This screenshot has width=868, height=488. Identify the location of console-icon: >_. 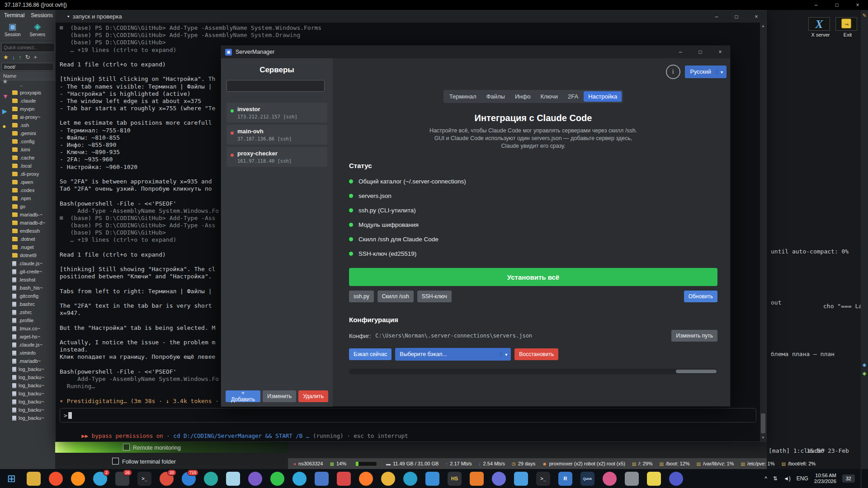
(543, 479).